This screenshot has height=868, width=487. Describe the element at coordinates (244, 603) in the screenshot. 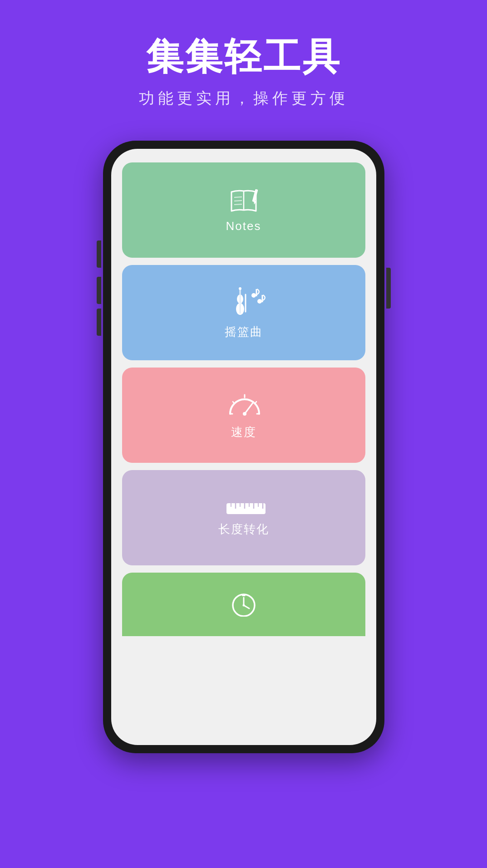

I see `clock-icon` at that location.